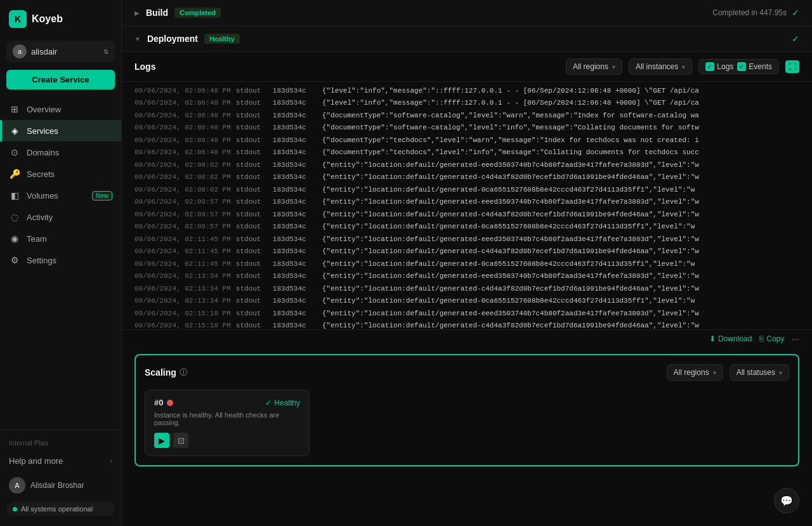 The image size is (812, 526). What do you see at coordinates (660, 67) in the screenshot?
I see `instances-filter: All instances ▾` at bounding box center [660, 67].